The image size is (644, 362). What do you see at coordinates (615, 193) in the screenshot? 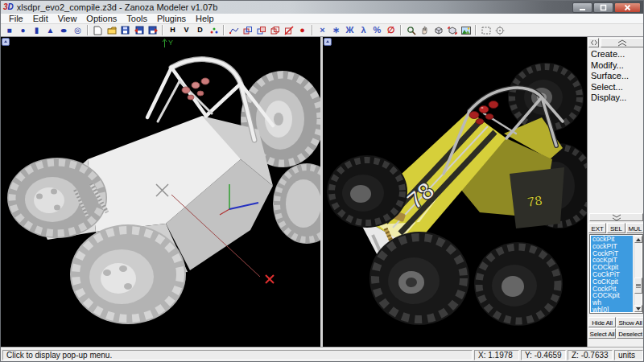
I see `command-sidebar: Create... Modify... Surface... Select...…` at bounding box center [615, 193].